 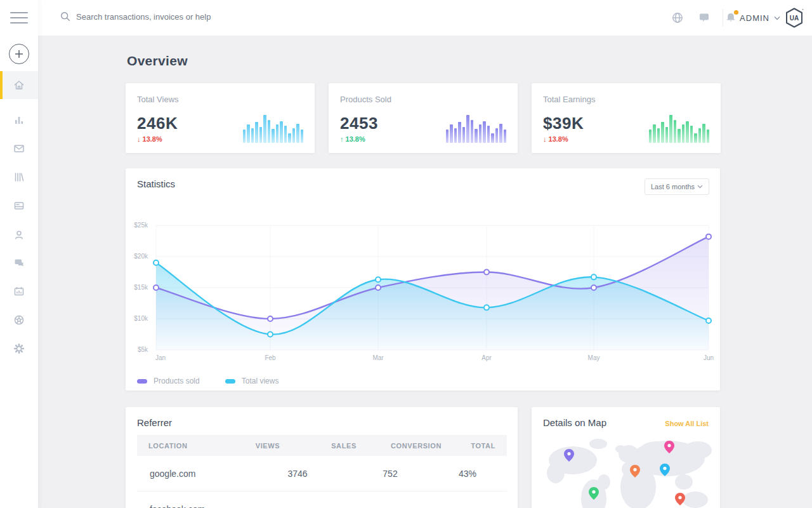 What do you see at coordinates (139, 139) in the screenshot?
I see `trend-arrow-icon: ↓` at bounding box center [139, 139].